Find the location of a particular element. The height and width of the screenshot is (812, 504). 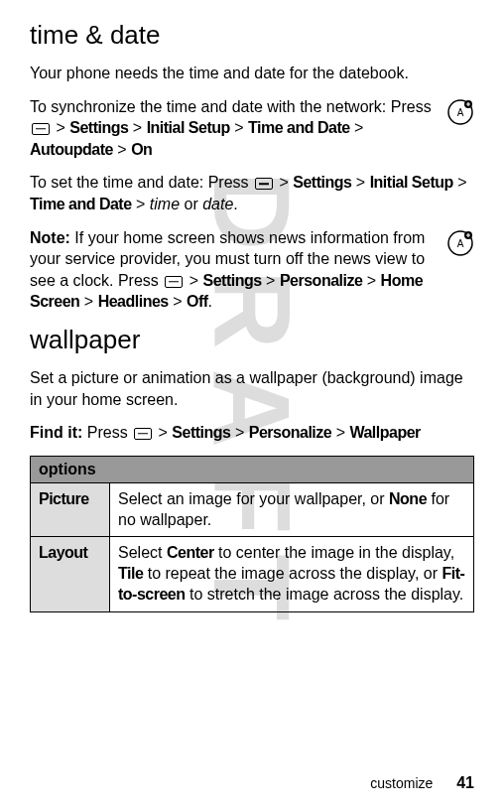

note-label: Note: is located at coordinates (50, 238).